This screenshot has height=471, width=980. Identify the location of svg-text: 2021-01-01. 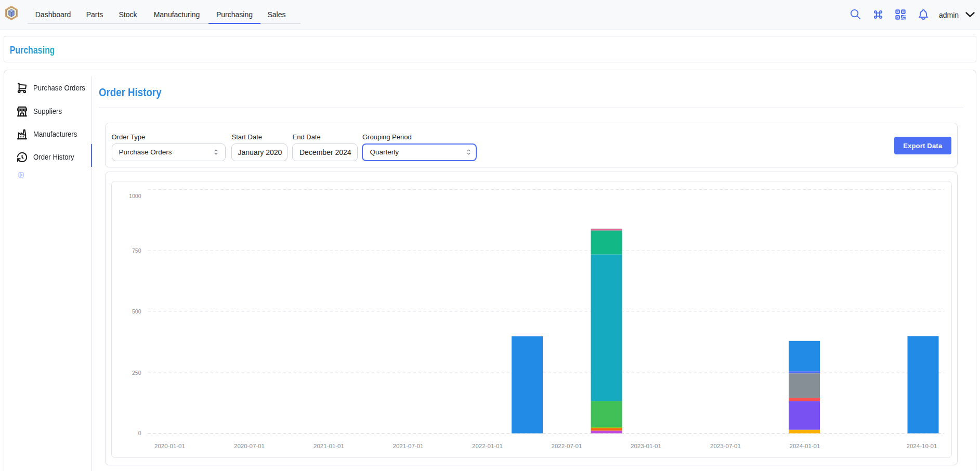
(329, 446).